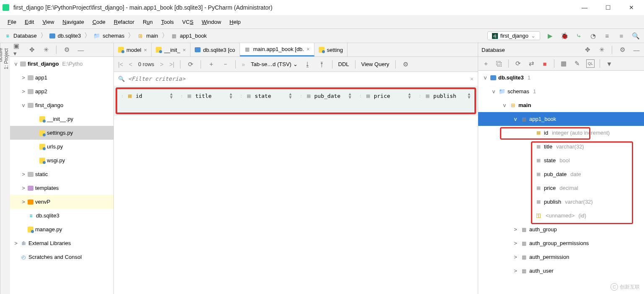  Describe the element at coordinates (561, 133) in the screenshot. I see `db-column-id: idinteger (auto increment)` at that location.